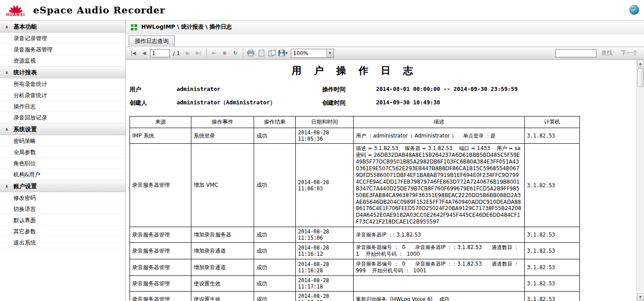  What do you see at coordinates (153, 103) in the screenshot?
I see `creator-label: 创建人` at bounding box center [153, 103].